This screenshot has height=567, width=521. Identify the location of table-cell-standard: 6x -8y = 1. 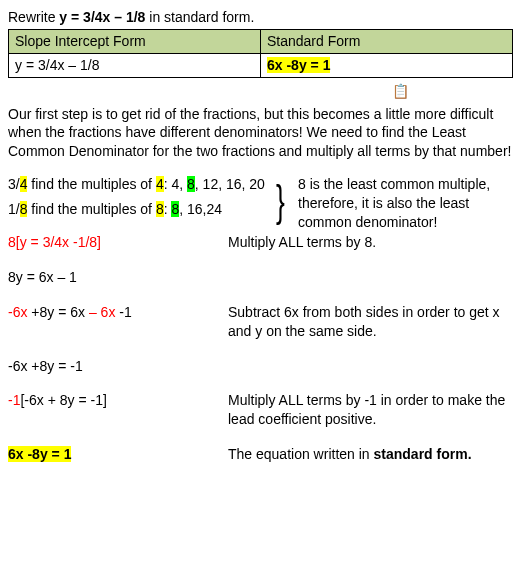
(387, 65).